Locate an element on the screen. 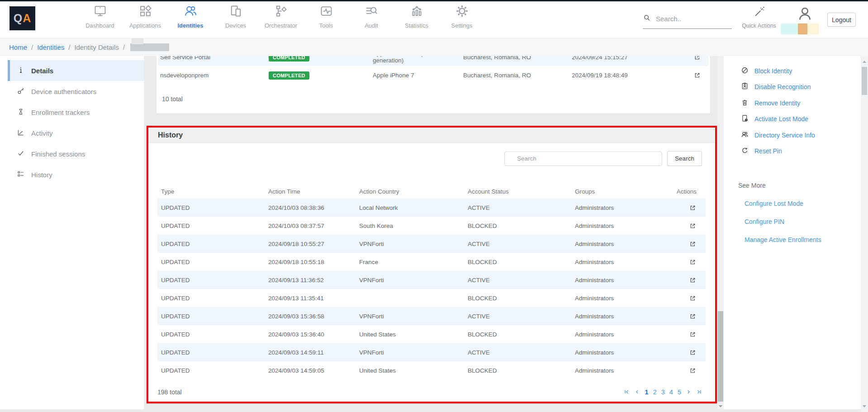 Image resolution: width=868 pixels, height=412 pixels. link-manage-active-enrollments: Manage Active Enrollments is located at coordinates (802, 240).